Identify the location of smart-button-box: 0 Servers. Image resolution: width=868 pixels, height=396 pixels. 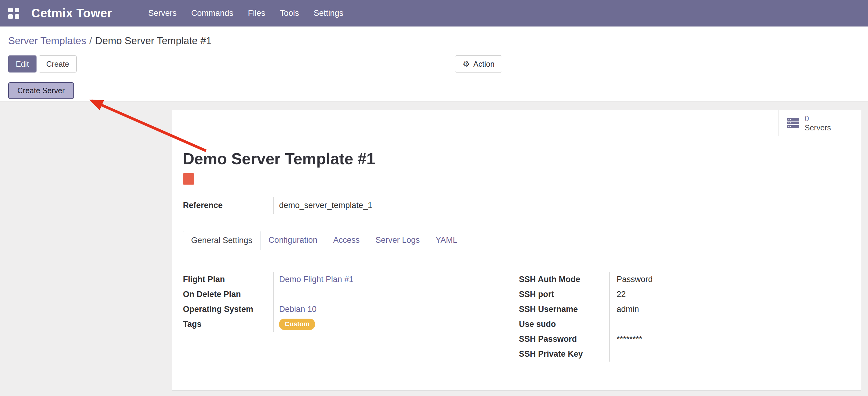
(516, 123).